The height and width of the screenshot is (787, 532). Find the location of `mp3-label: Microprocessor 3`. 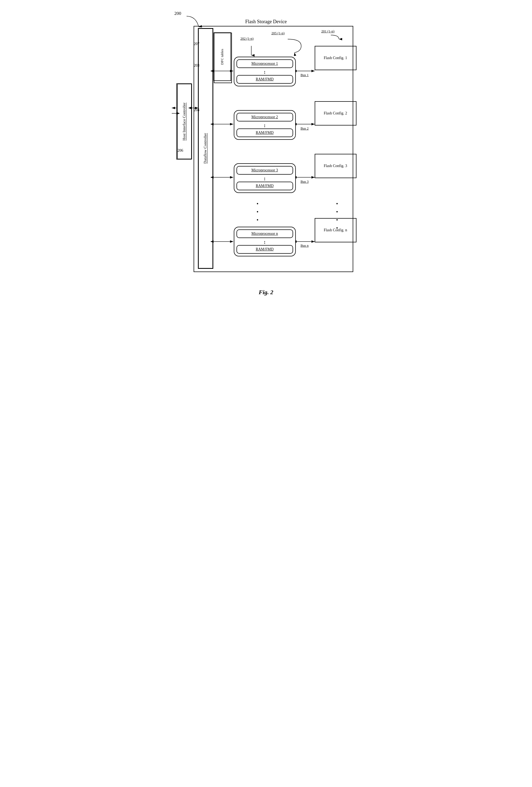

mp3-label: Microprocessor 3 is located at coordinates (265, 170).